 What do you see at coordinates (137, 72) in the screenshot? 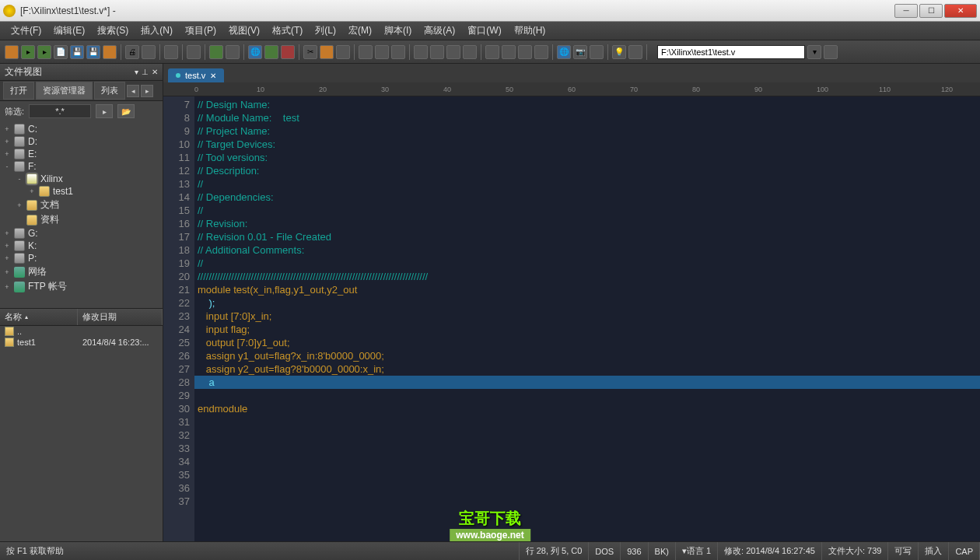
I see `panel-menu-icon: ▾` at bounding box center [137, 72].